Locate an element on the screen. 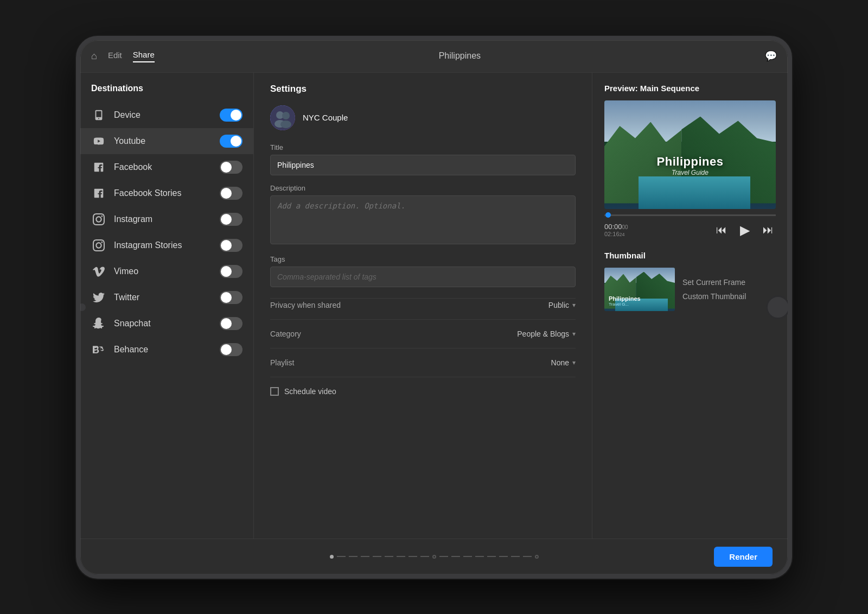 The width and height of the screenshot is (868, 614). schedule-checkbox is located at coordinates (275, 391).